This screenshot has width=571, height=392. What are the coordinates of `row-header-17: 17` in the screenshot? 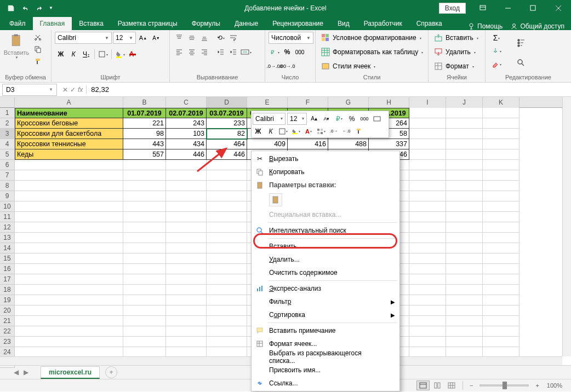 It's located at (8, 279).